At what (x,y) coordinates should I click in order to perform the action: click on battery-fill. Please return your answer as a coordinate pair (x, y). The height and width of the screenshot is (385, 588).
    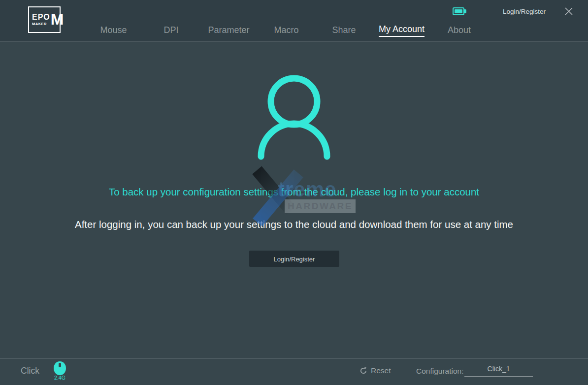
    Looking at the image, I should click on (458, 11).